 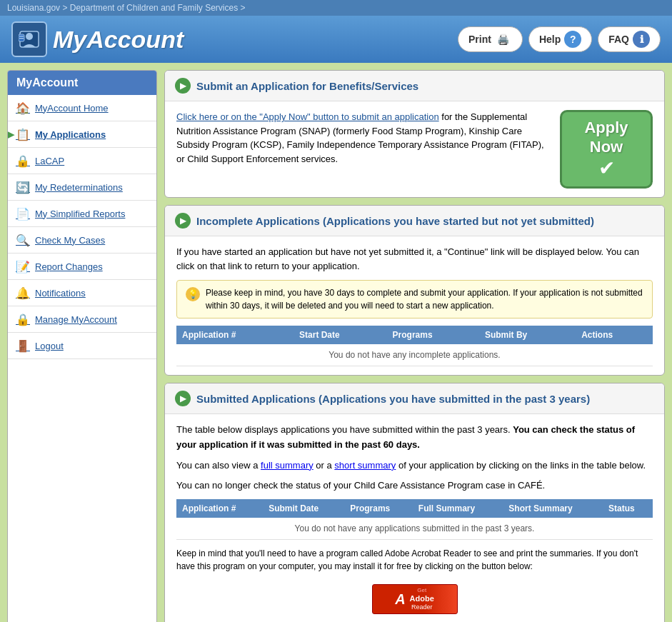 I want to click on submitted-para1-text: The table below displays applications yo…, so click(x=343, y=430).